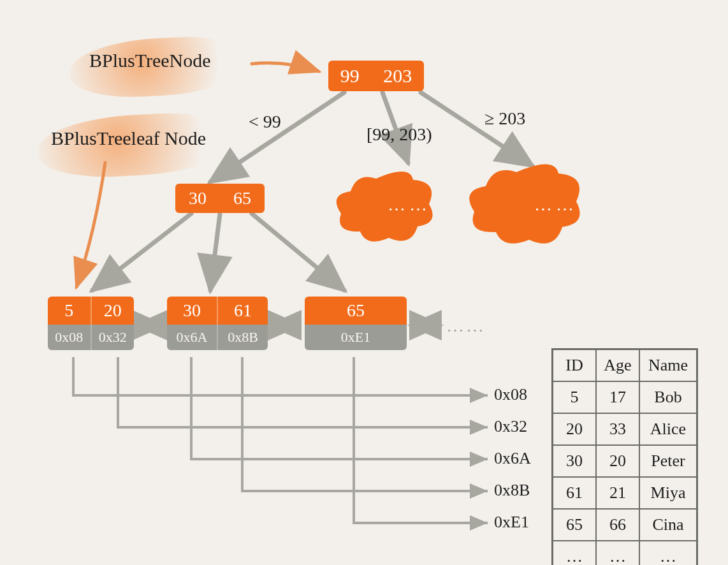 The image size is (728, 565). Describe the element at coordinates (399, 135) in the screenshot. I see `edge-label-mid: [99, 203)` at that location.